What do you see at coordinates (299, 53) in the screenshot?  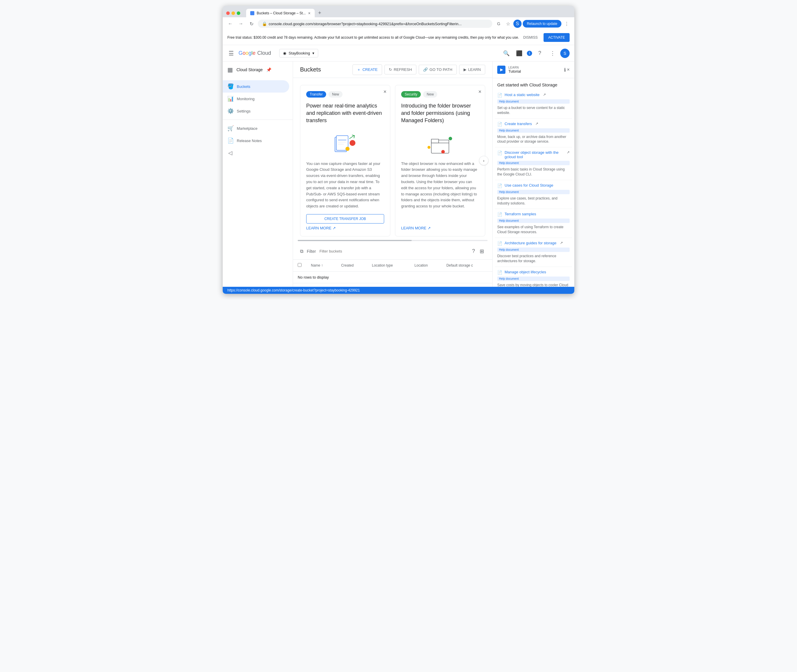 I see `project-selector: ◉ StayBooking ▾` at bounding box center [299, 53].